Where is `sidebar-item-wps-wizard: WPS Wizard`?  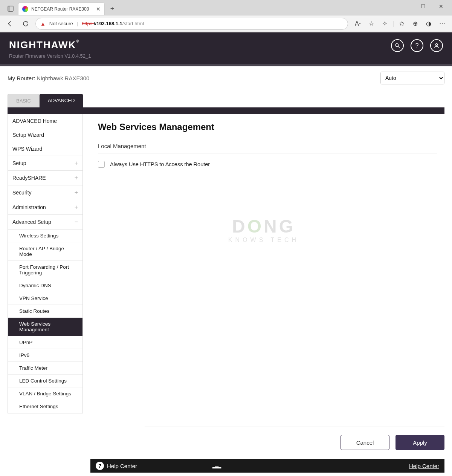 sidebar-item-wps-wizard: WPS Wizard is located at coordinates (45, 149).